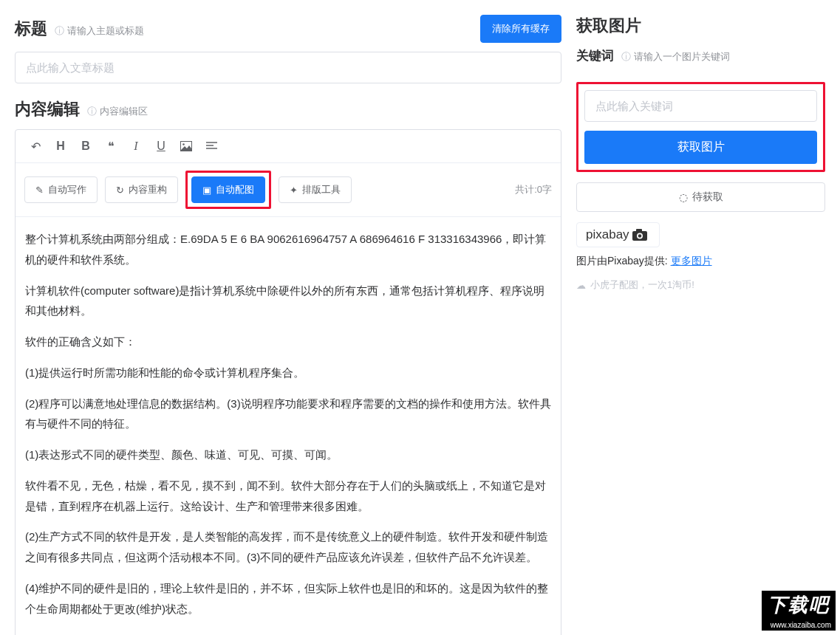 The image size is (840, 635). What do you see at coordinates (47, 109) in the screenshot?
I see `content-heading: 内容编辑` at bounding box center [47, 109].